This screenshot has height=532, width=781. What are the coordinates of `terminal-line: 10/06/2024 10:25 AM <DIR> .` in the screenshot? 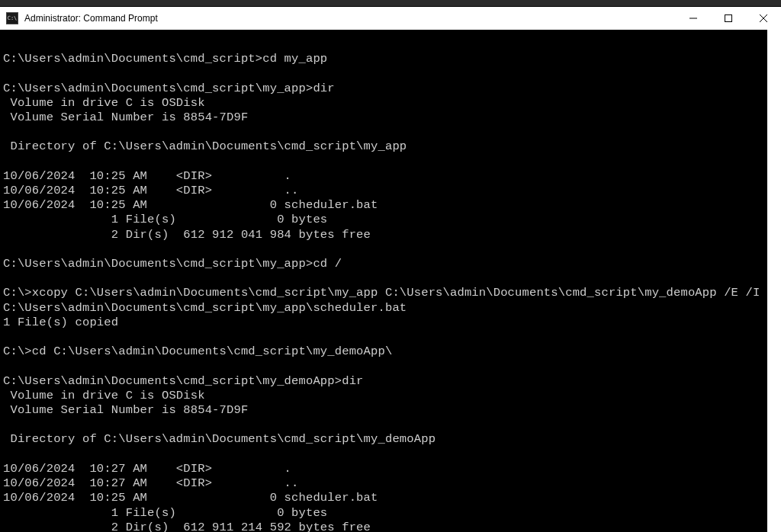 It's located at (390, 177).